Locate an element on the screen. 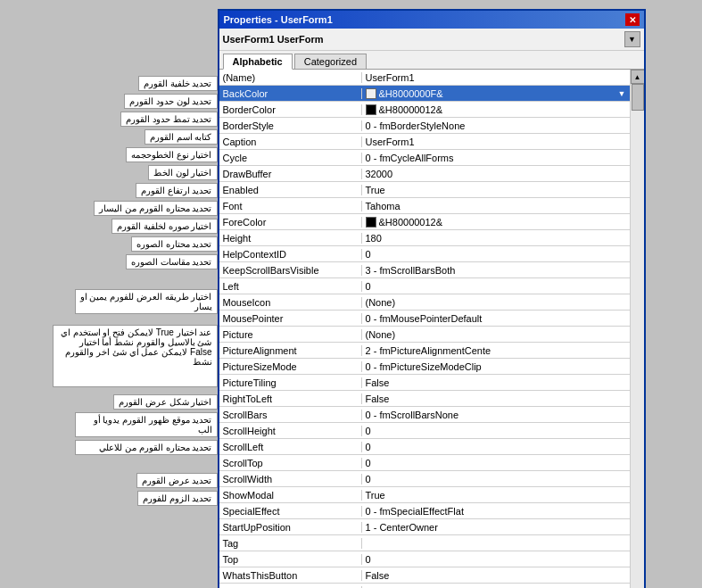 This screenshot has width=702, height=588. table-row: ScrollHeight0 is located at coordinates (425, 431).